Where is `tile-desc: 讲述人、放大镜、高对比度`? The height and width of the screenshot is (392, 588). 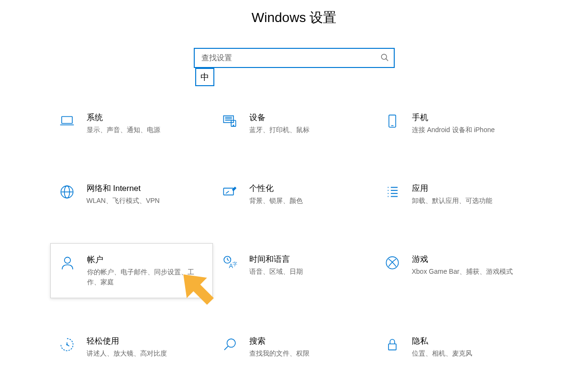 tile-desc: 讲述人、放大镜、高对比度 is located at coordinates (146, 353).